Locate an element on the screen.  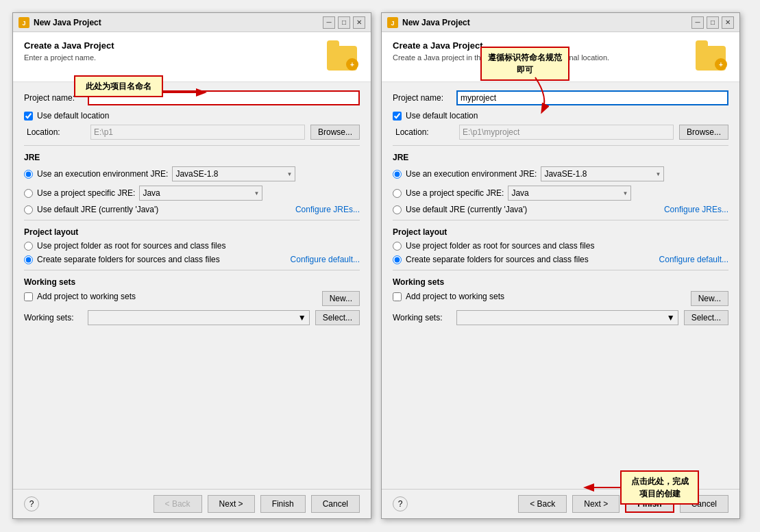
dialog-header-left: Create a Java Project Enter a project na… is located at coordinates (192, 58).